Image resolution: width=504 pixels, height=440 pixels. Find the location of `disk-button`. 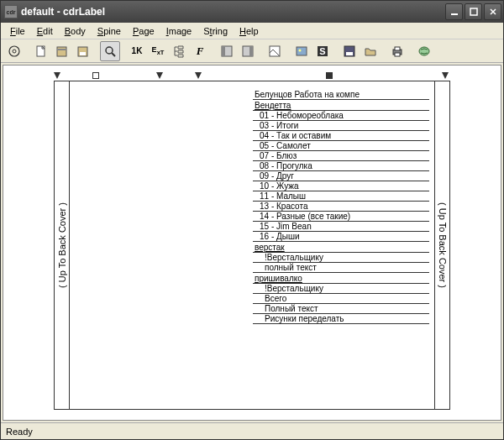

disk-button is located at coordinates (349, 51).